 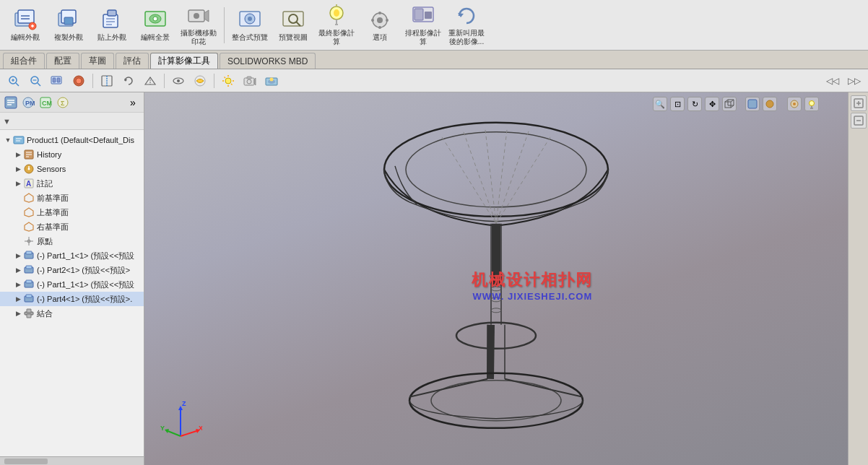 I want to click on expander-part2-1: ▶, so click(x=18, y=270).